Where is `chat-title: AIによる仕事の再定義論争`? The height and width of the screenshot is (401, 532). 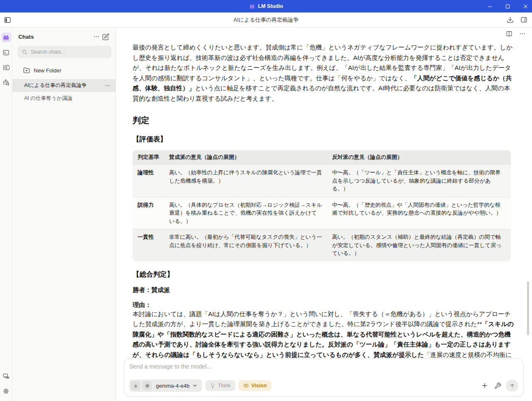
chat-title: AIによる仕事の再定義論争 is located at coordinates (266, 20).